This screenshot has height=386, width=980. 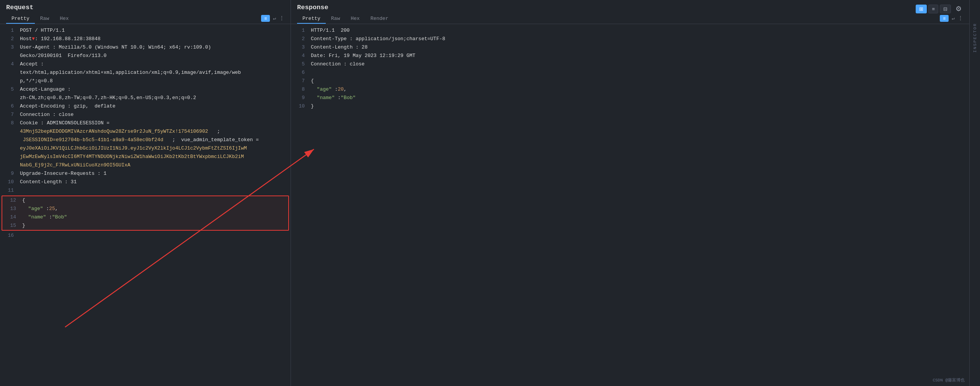 I want to click on tab-raw-response: Raw, so click(x=335, y=19).